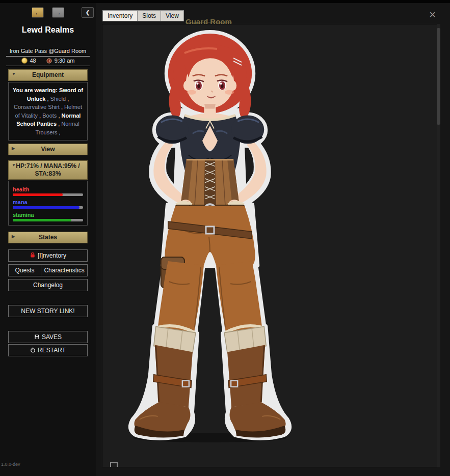 This screenshot has height=476, width=450. What do you see at coordinates (48, 30) in the screenshot?
I see `game-title: Lewd Realms` at bounding box center [48, 30].